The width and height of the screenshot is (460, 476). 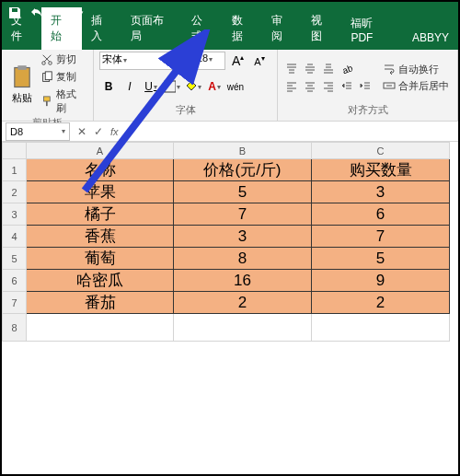 I want to click on table-data-cell: 9, so click(x=381, y=281).